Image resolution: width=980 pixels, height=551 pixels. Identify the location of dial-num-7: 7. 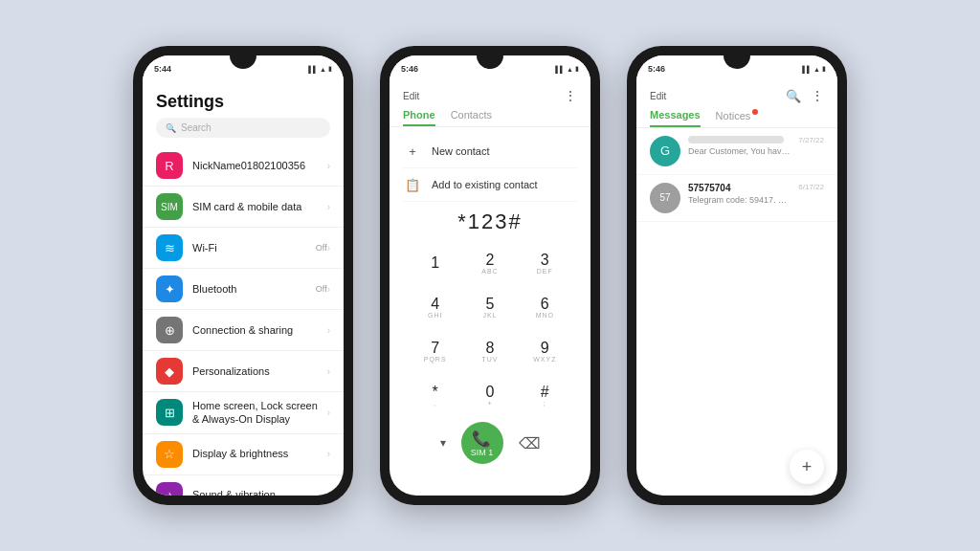
(434, 348).